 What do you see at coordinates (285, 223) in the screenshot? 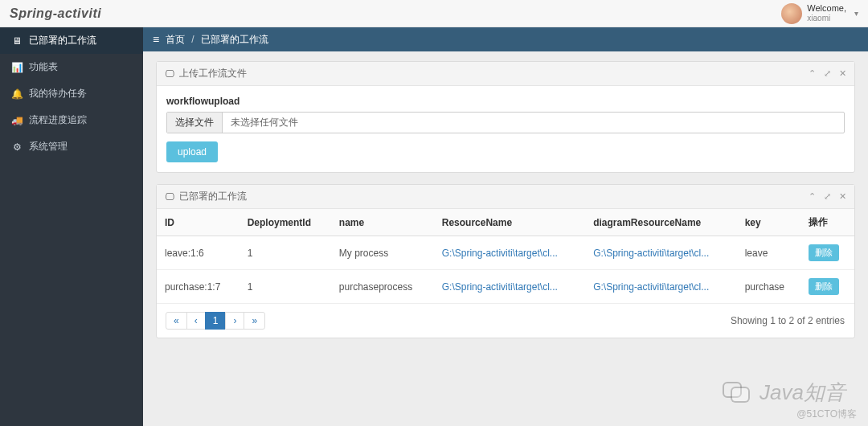
I see `th-deploymentid: DeploymentId` at bounding box center [285, 223].